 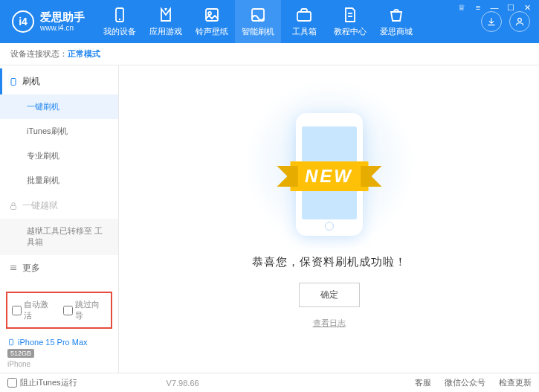 What do you see at coordinates (258, 31) in the screenshot?
I see `nav-label: 智能刷机` at bounding box center [258, 31].